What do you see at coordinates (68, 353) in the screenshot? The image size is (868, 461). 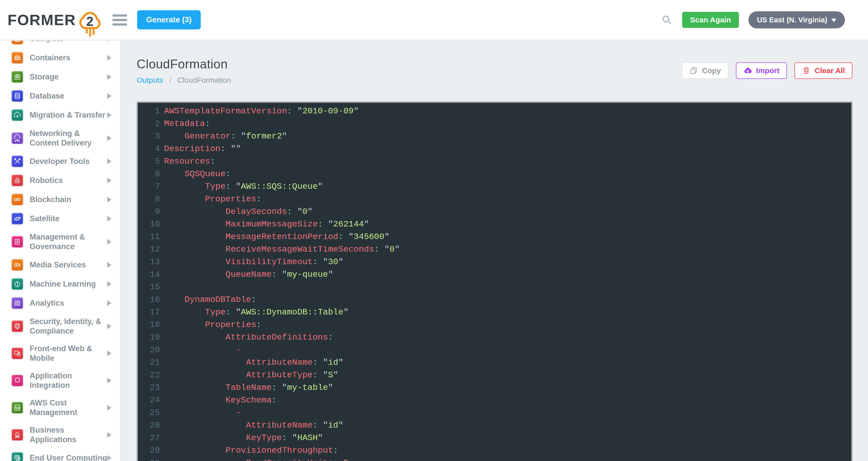 I see `sidebar-item-label: Front-end Web & Mobile` at bounding box center [68, 353].